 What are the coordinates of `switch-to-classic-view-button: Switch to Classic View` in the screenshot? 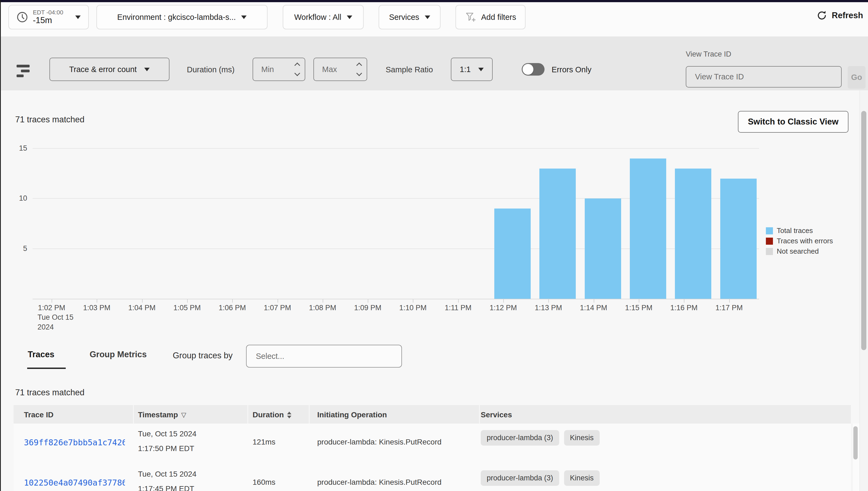 It's located at (793, 122).